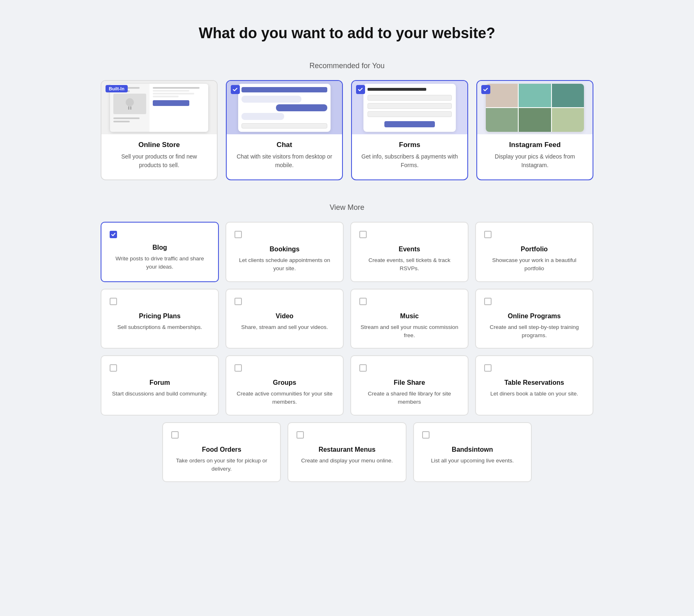 The height and width of the screenshot is (616, 694). Describe the element at coordinates (347, 453) in the screenshot. I see `card-restaurant-menus: Restaurant Menus Create and display your…` at that location.